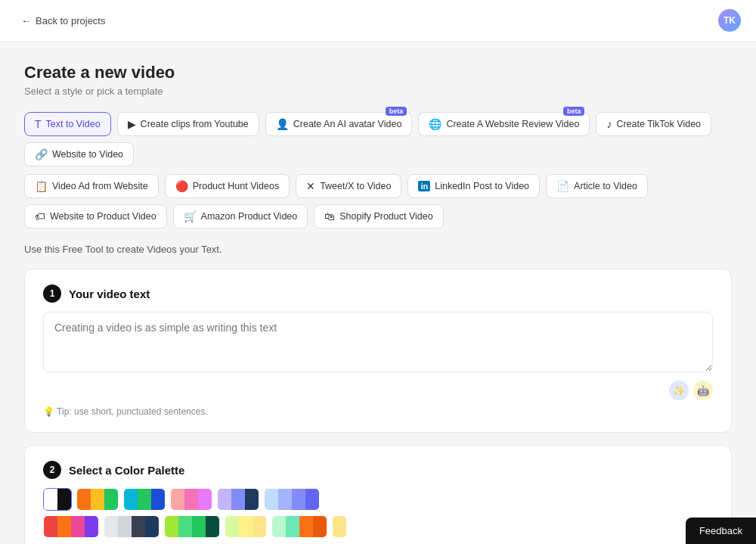 This screenshot has height=544, width=756. What do you see at coordinates (127, 471) in the screenshot?
I see `section-title-2: Select a Color Palette` at bounding box center [127, 471].